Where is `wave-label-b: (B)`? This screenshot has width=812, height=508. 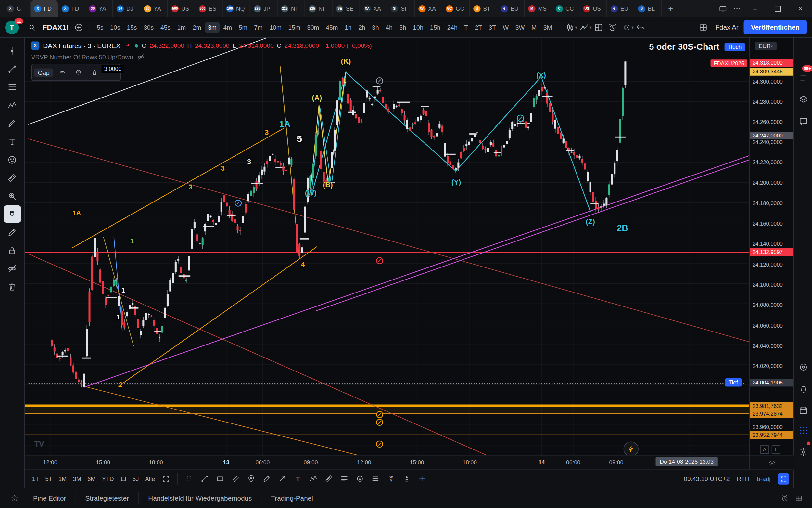 wave-label-b: (B) is located at coordinates (328, 185).